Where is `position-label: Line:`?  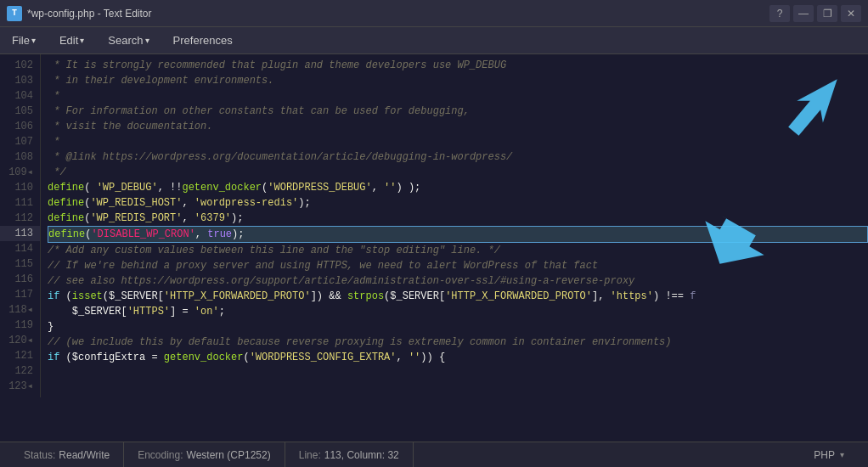 position-label: Line: is located at coordinates (310, 455).